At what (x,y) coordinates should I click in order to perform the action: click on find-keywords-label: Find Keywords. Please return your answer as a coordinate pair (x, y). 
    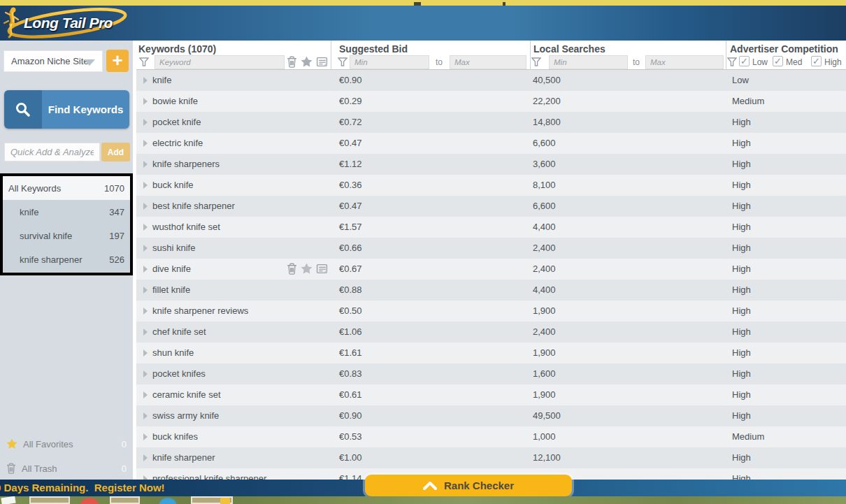
    Looking at the image, I should click on (85, 109).